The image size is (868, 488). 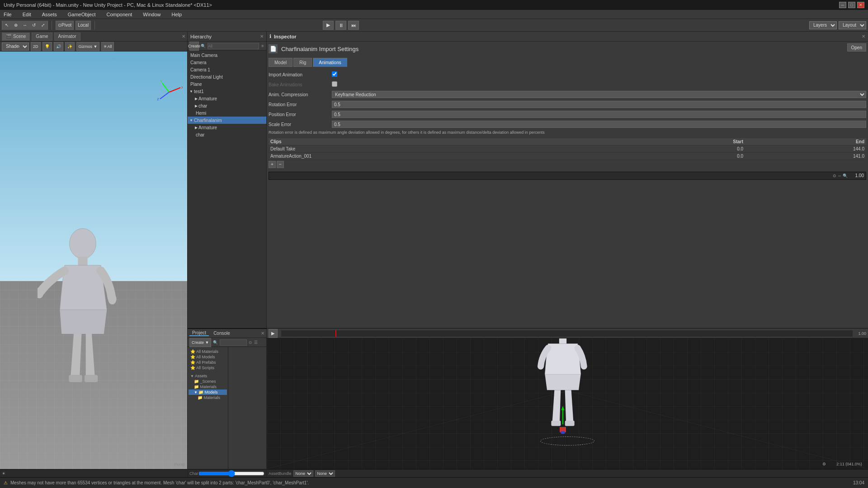 I want to click on rotate-tool: ↺, so click(x=34, y=25).